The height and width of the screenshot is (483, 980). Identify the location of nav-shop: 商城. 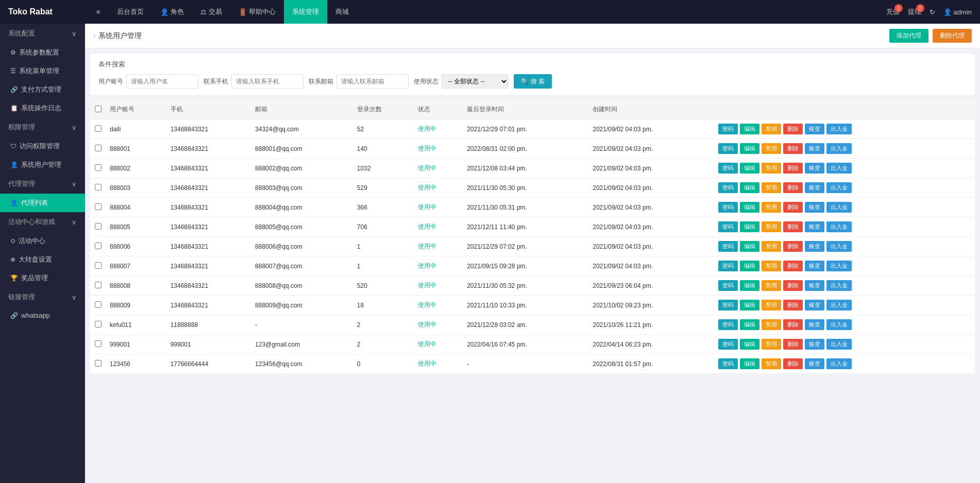
(342, 12).